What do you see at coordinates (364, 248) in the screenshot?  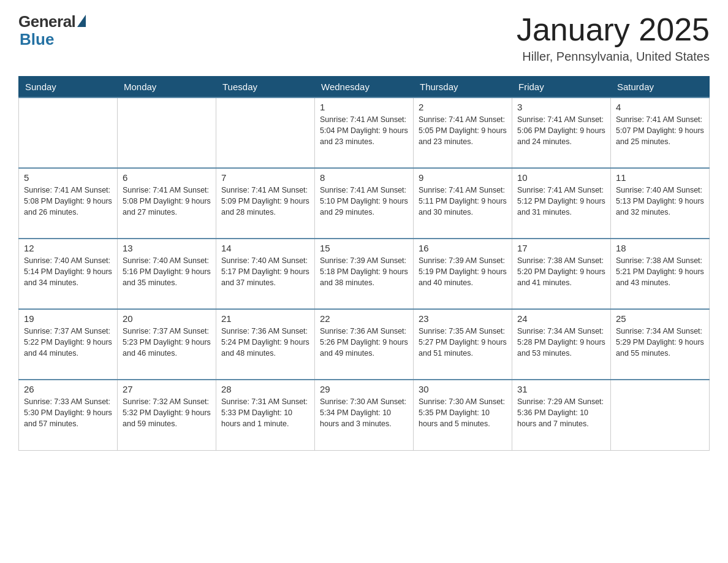 I see `day-number: 15` at bounding box center [364, 248].